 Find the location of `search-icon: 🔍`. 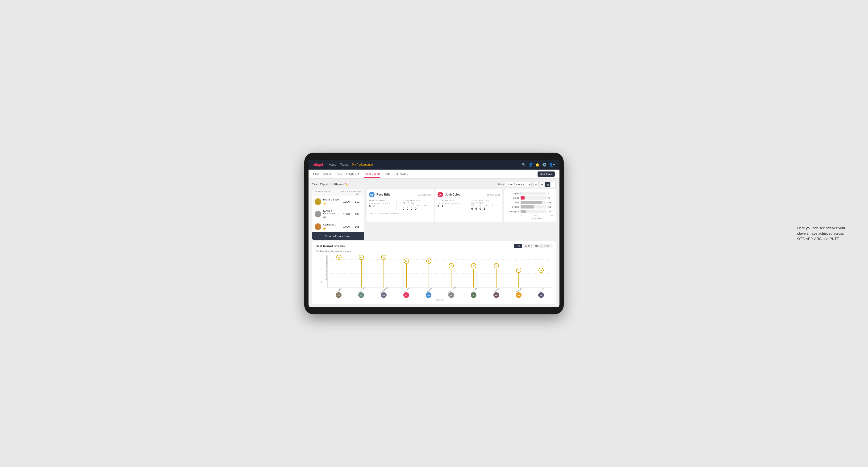

search-icon: 🔍 is located at coordinates (524, 164).